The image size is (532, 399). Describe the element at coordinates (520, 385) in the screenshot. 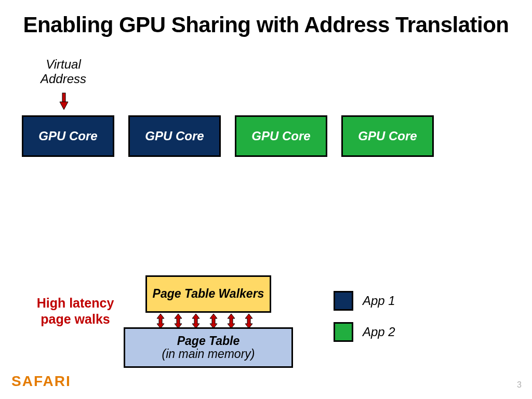

I see `page-number: 3` at that location.